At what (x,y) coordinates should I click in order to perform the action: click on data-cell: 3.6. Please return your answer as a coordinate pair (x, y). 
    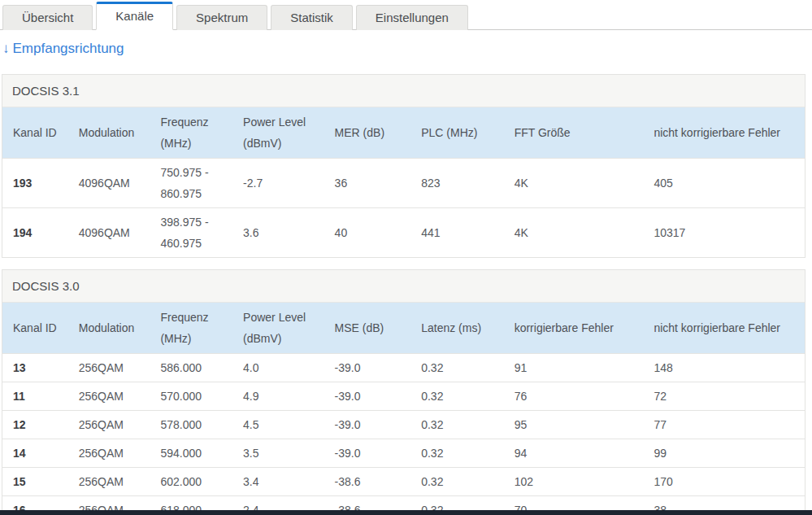
    Looking at the image, I should click on (289, 233).